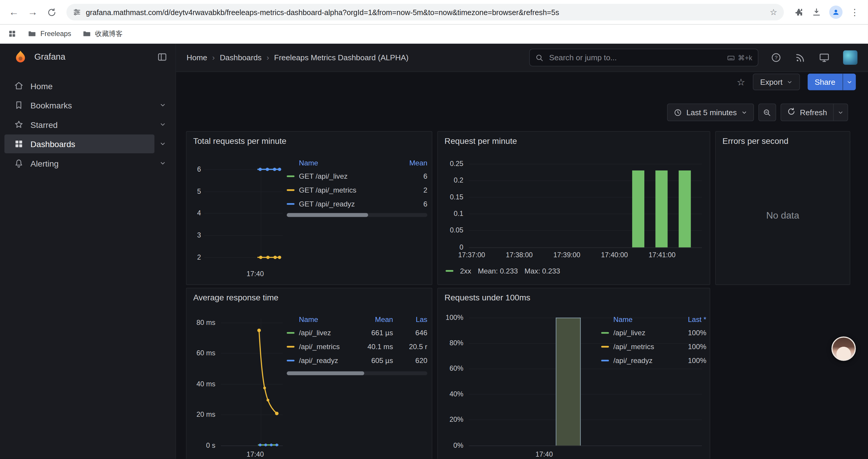 The image size is (868, 459). Describe the element at coordinates (832, 82) in the screenshot. I see `share-split-button: Share` at that location.